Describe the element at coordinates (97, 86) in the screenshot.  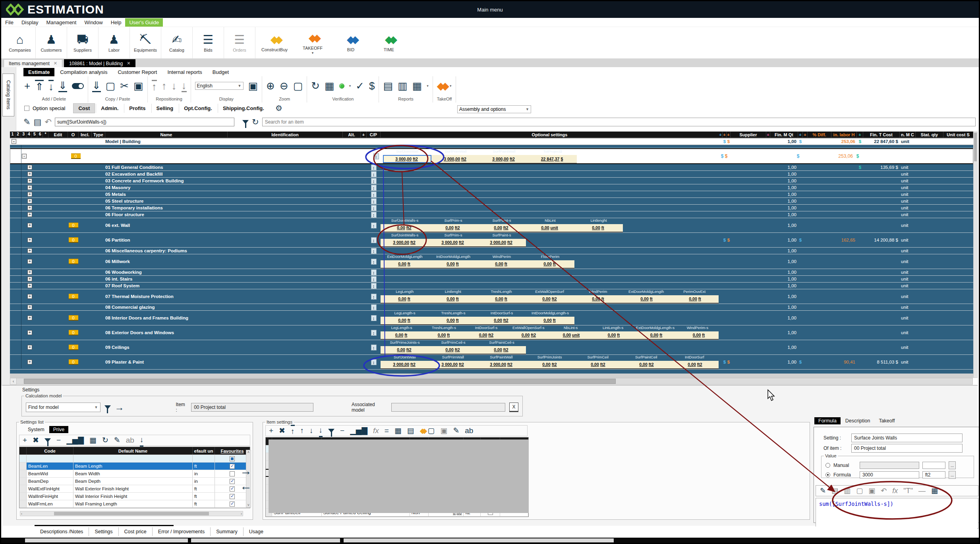
I see `paste-insert-icon: ⇓` at that location.